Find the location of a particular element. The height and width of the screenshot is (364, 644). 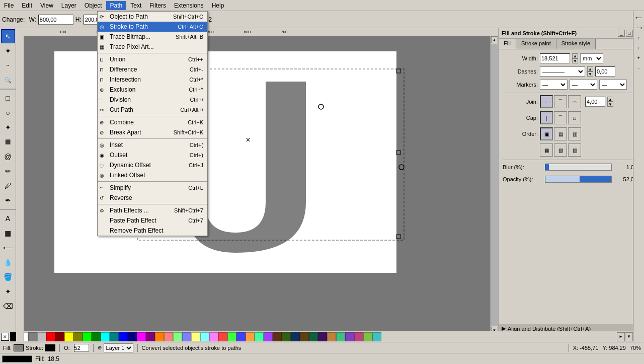

tool-text: A is located at coordinates (8, 219).